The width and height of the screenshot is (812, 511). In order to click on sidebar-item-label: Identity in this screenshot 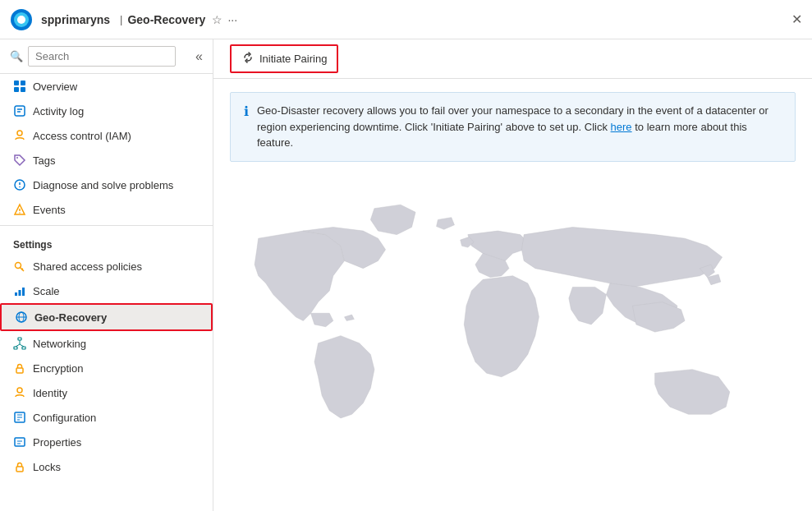, I will do `click(50, 393)`.